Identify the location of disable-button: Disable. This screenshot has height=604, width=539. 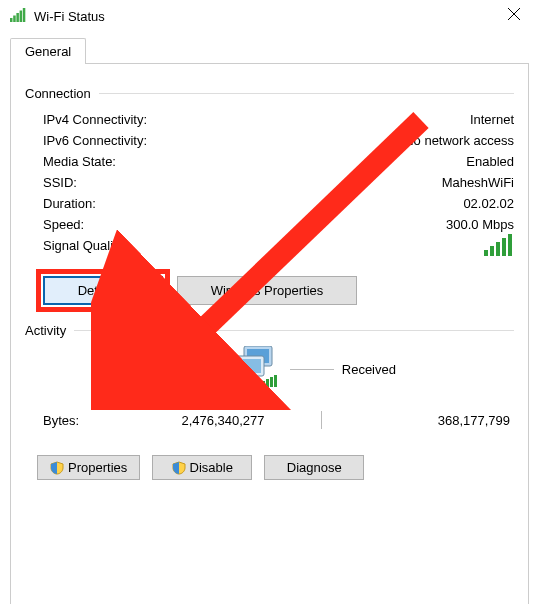
(202, 468).